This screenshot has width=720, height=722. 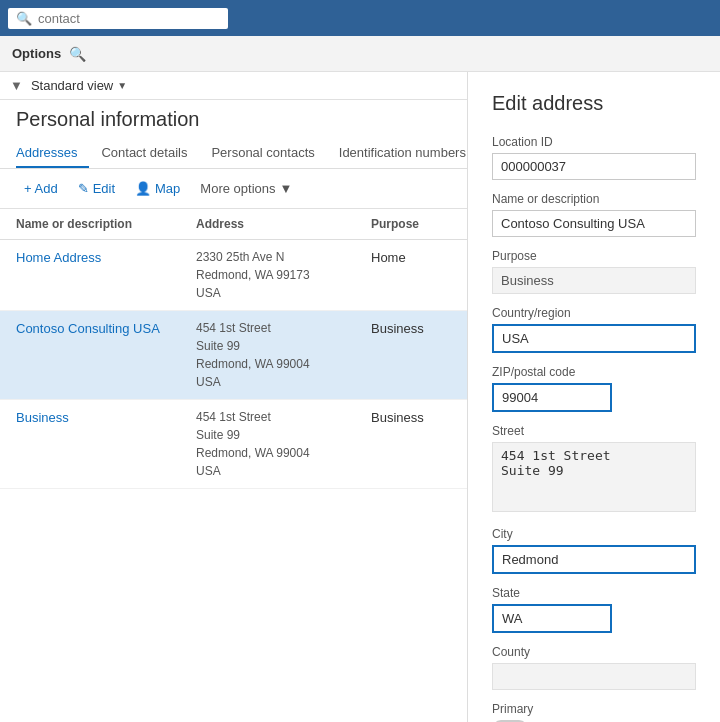 I want to click on row-name: Home Address, so click(x=106, y=275).